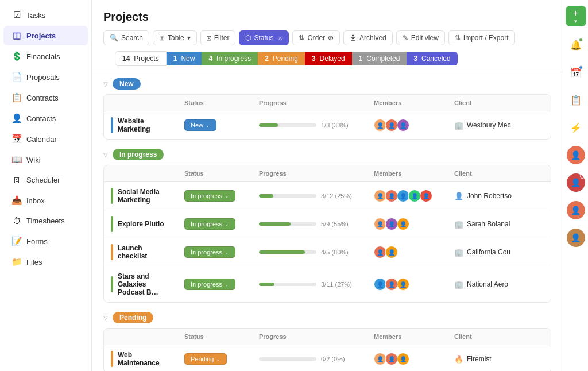  Describe the element at coordinates (141, 196) in the screenshot. I see `project-name-cell: Social Media Marketing` at that location.